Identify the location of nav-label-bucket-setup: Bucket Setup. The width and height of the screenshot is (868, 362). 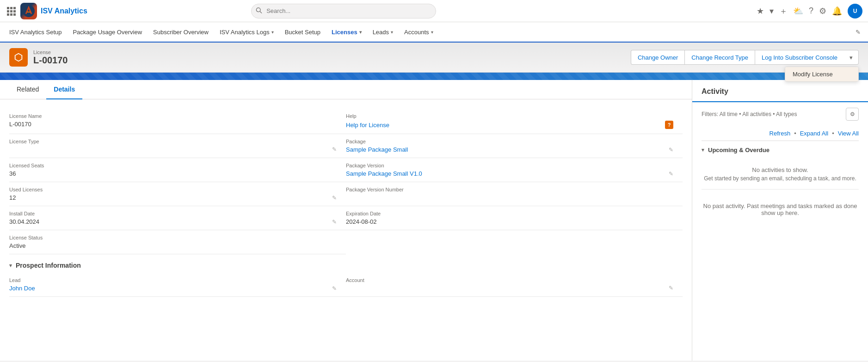
(302, 32).